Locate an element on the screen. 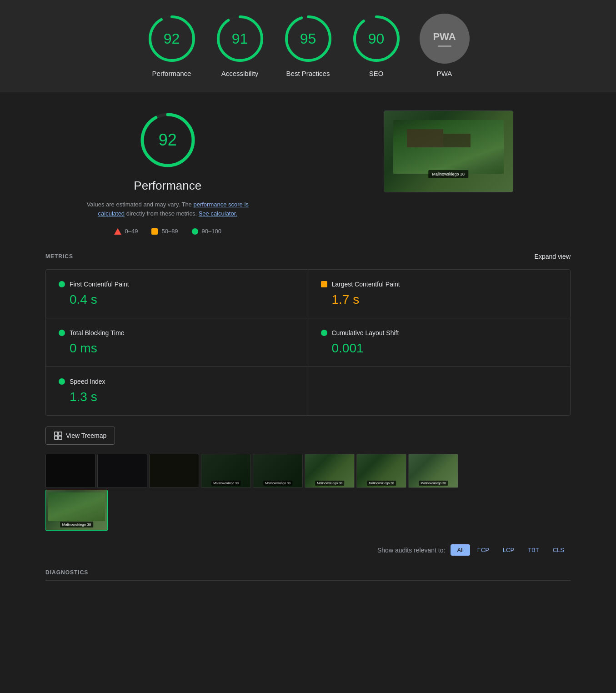 The height and width of the screenshot is (693, 616). lcp-name: Largest Contentful Paint is located at coordinates (366, 284).